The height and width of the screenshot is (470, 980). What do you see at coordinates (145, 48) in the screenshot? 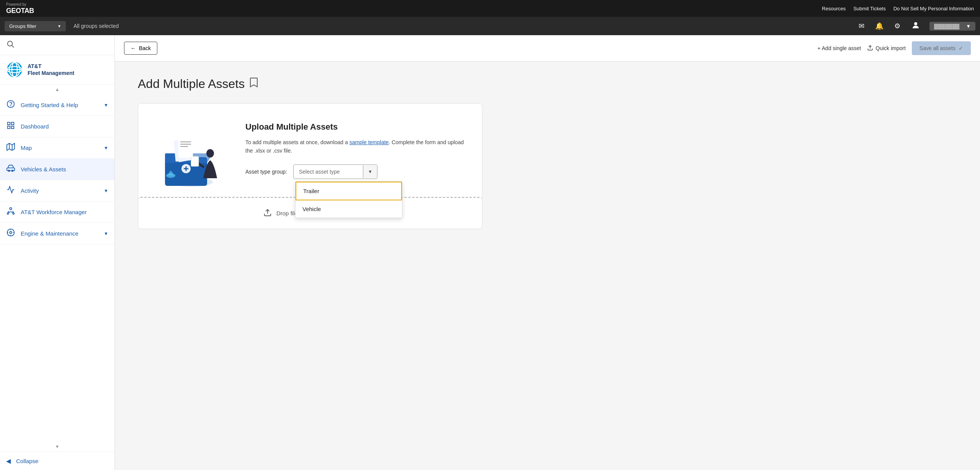
I see `back-label: Back` at bounding box center [145, 48].